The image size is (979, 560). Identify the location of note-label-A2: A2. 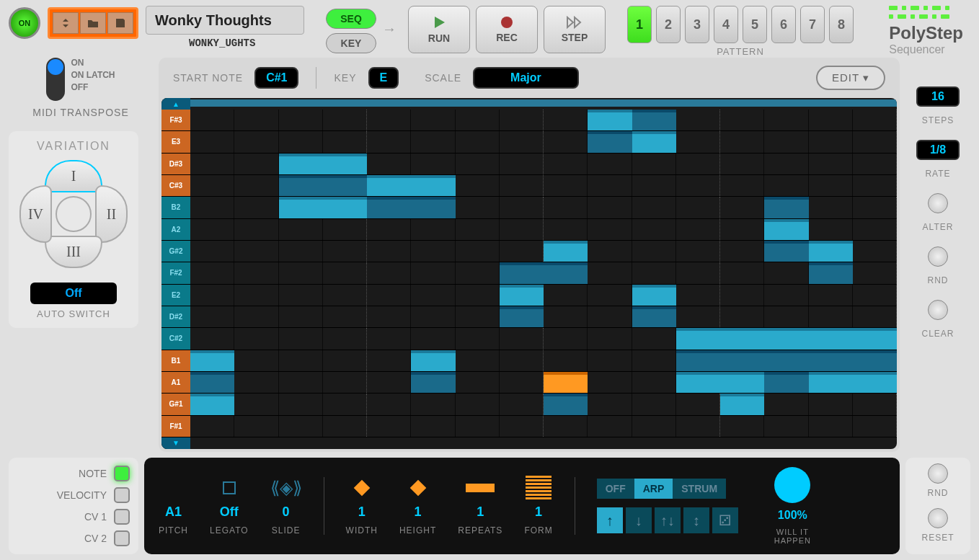
(176, 230).